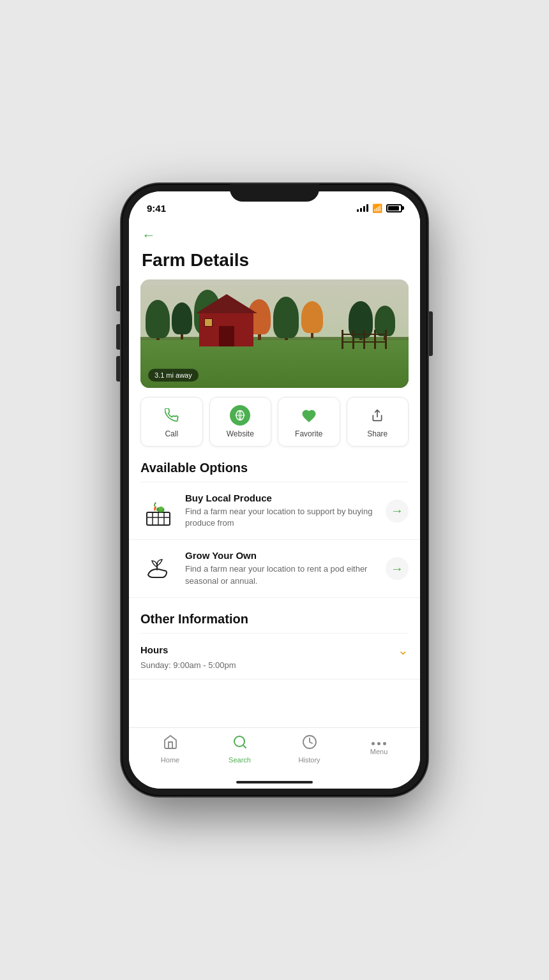  What do you see at coordinates (274, 782) in the screenshot?
I see `home-indicator` at bounding box center [274, 782].